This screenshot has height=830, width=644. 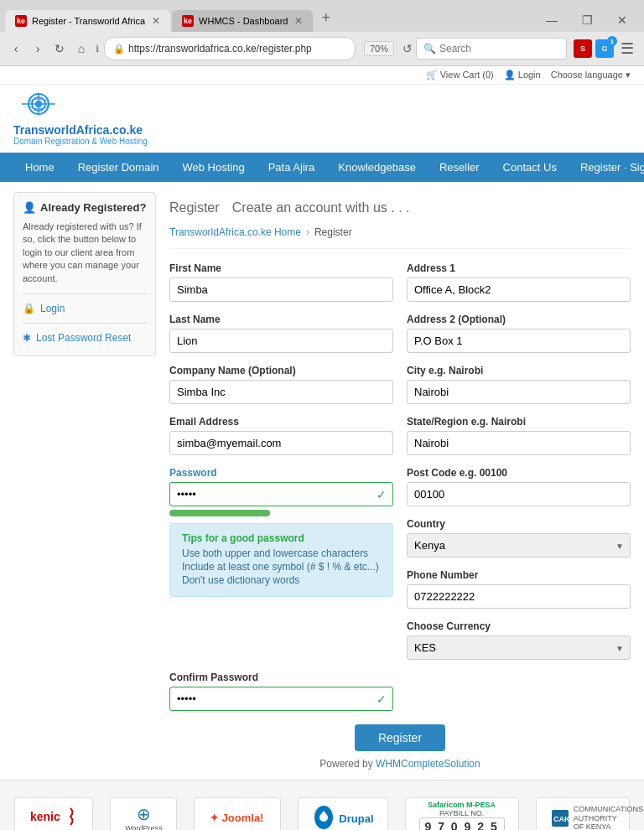 I want to click on form-row-4: Email Address State/Region e.g. Nairobi, so click(x=400, y=436).